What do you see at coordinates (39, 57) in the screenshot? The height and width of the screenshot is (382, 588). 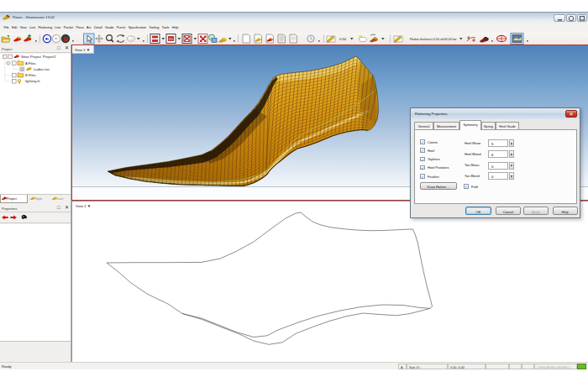 I see `svg-text: Shoe Project 'Project1'` at bounding box center [39, 57].